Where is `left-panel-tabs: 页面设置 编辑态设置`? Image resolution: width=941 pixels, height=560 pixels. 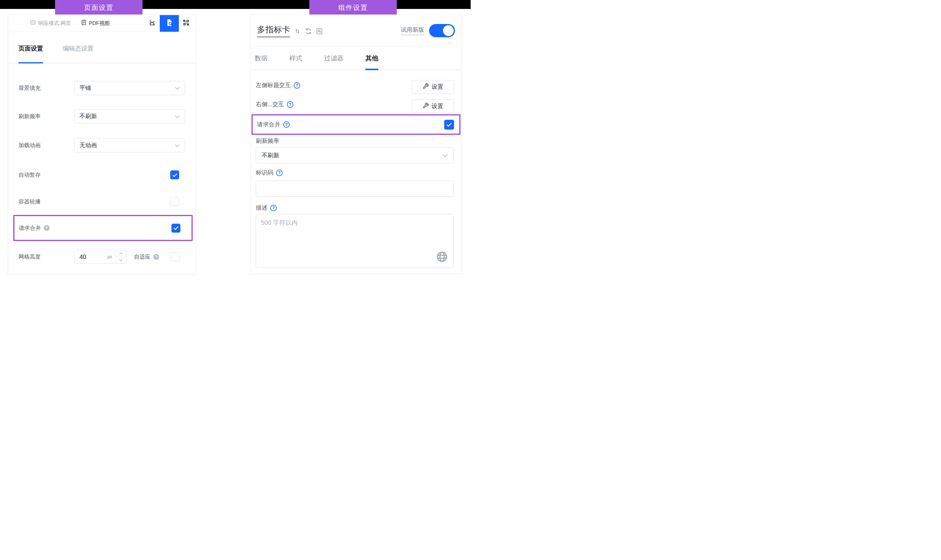
left-panel-tabs: 页面设置 编辑态设置 is located at coordinates (102, 48).